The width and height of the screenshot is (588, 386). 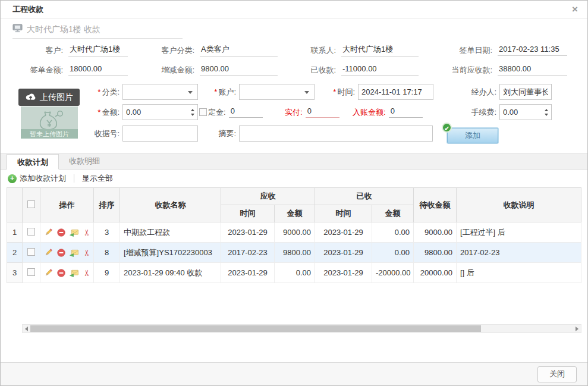 What do you see at coordinates (344, 214) in the screenshot?
I see `col-paid-time: 时间` at bounding box center [344, 214].